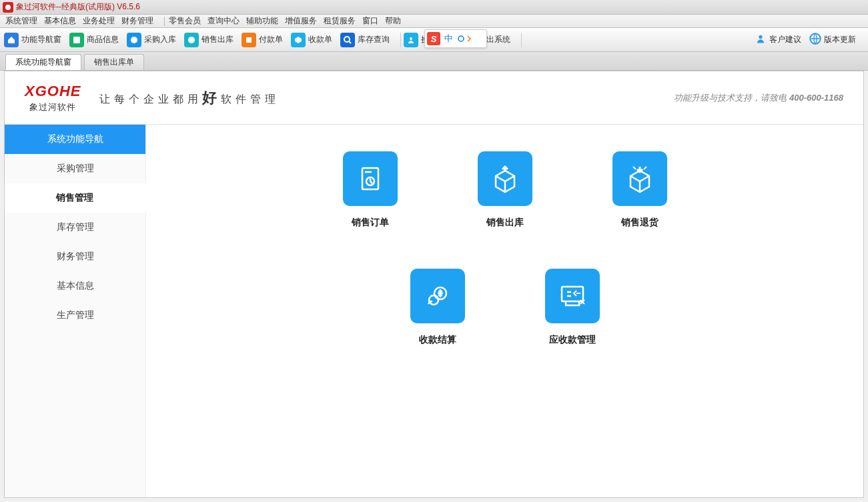 The width and height of the screenshot is (868, 502). Describe the element at coordinates (640, 190) in the screenshot. I see `card-销售退货: 销售退货` at that location.